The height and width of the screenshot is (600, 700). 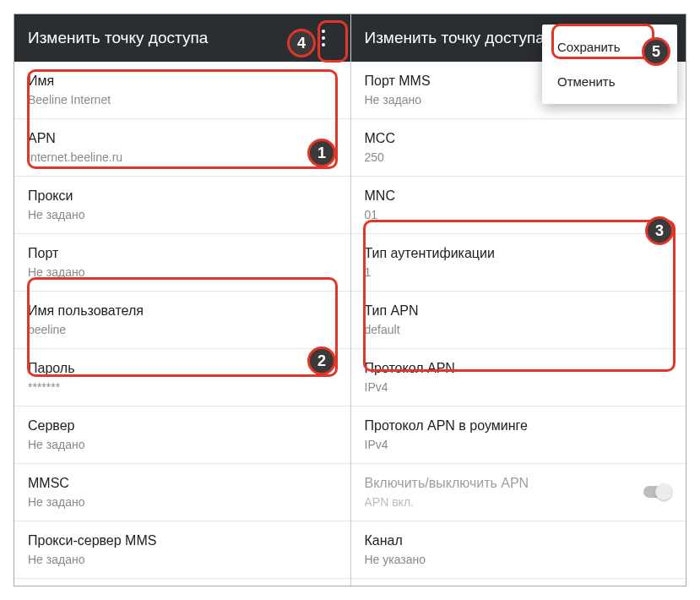 What do you see at coordinates (518, 550) in the screenshot?
I see `row-channel: Канал Не указано` at bounding box center [518, 550].